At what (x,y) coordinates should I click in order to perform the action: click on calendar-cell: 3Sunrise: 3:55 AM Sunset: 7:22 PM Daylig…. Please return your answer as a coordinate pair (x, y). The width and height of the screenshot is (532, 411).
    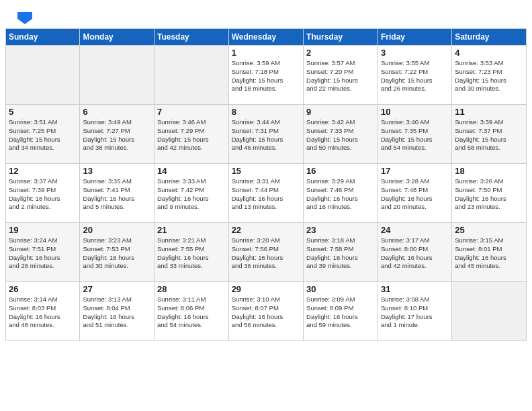
    Looking at the image, I should click on (414, 75).